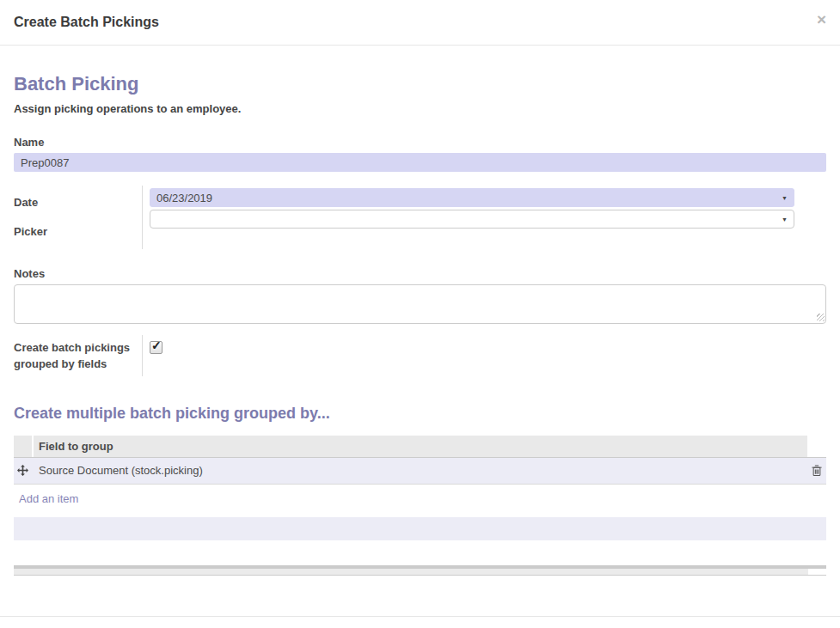 This screenshot has height=628, width=840. I want to click on grouped-checkbox-label: Create batch pickings grouped by fields, so click(78, 356).